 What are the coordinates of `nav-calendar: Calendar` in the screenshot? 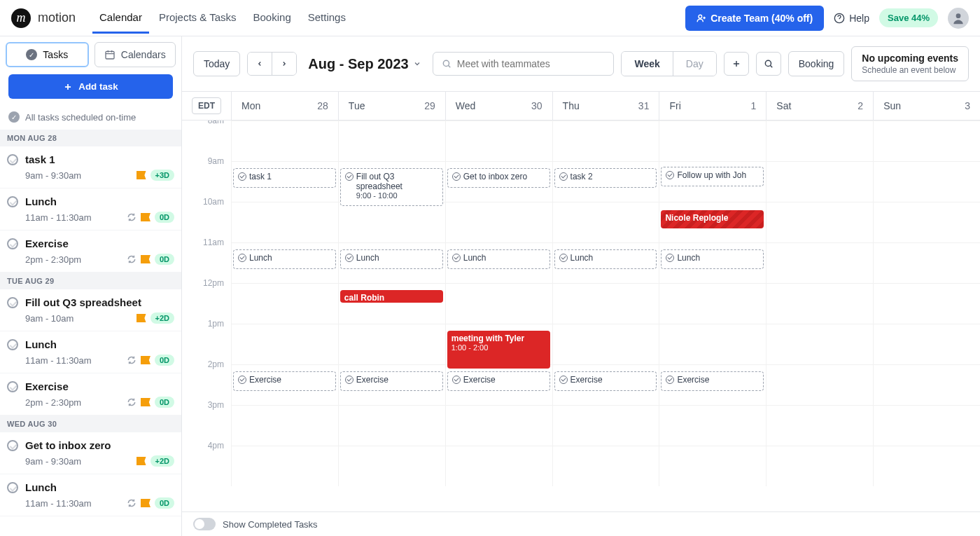 It's located at (120, 18).